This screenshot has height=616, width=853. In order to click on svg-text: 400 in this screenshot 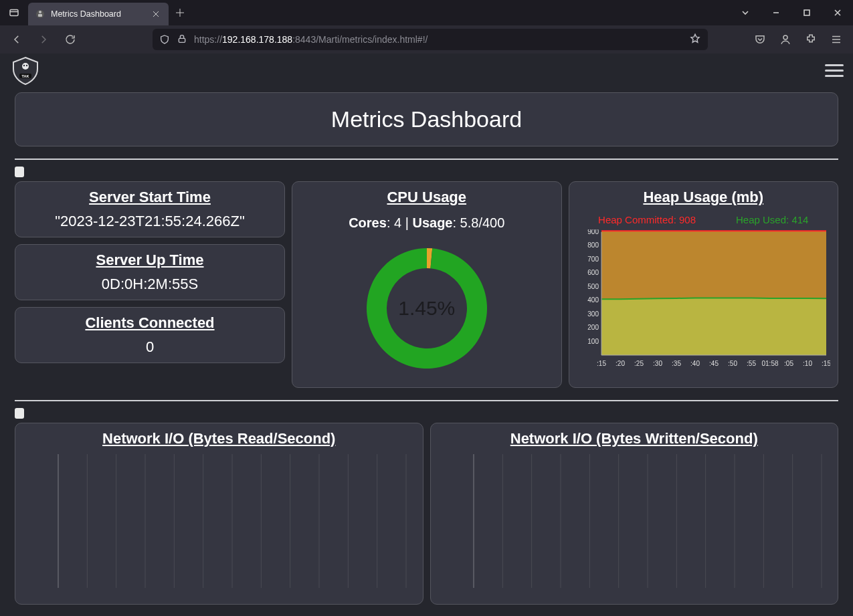, I will do `click(594, 300)`.